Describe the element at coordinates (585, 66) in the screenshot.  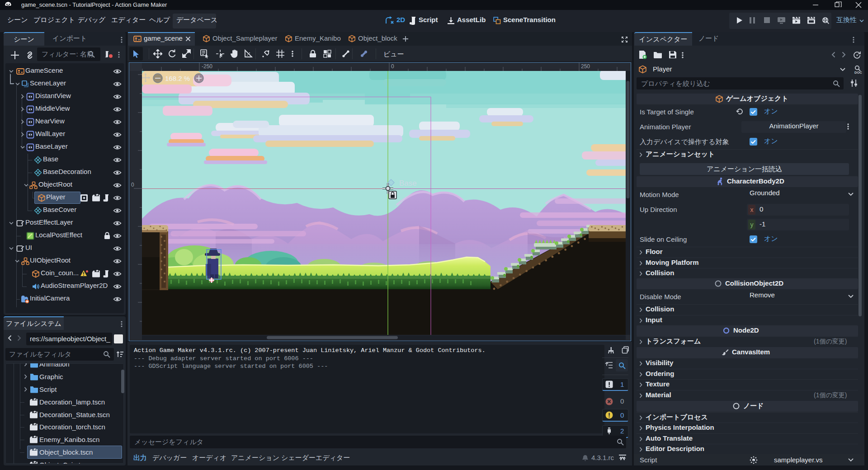
I see `svg-text: 250` at that location.